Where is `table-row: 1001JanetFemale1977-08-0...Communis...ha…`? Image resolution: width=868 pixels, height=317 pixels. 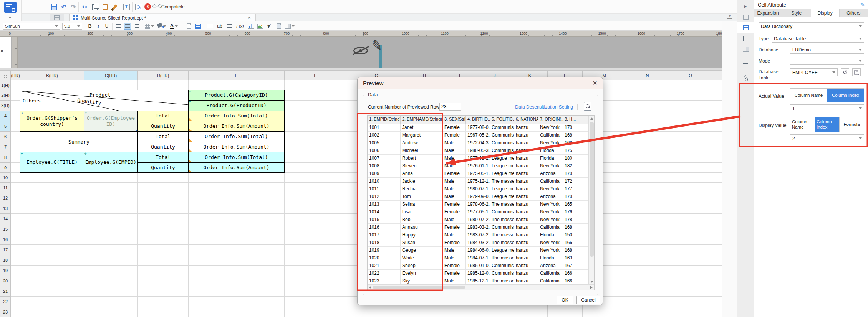
table-row: 1001JanetFemale1977-08-0...Communis...ha… is located at coordinates (481, 128).